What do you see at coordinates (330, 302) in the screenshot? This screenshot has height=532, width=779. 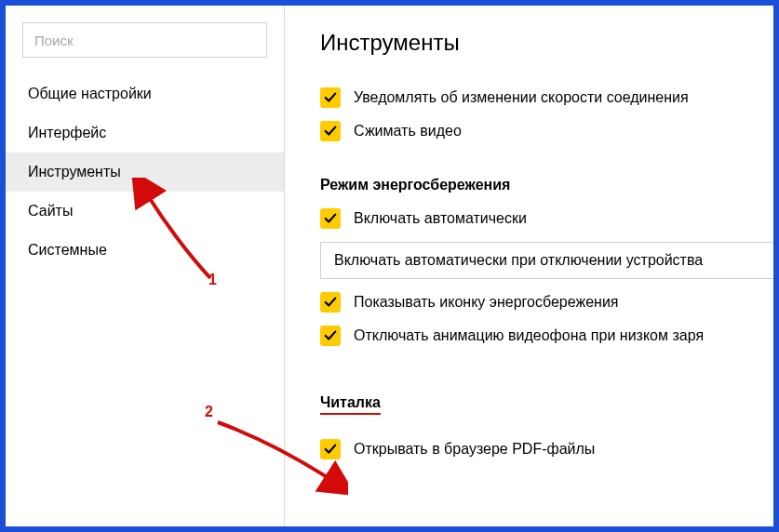 I see `checkbox-energy-icon` at bounding box center [330, 302].